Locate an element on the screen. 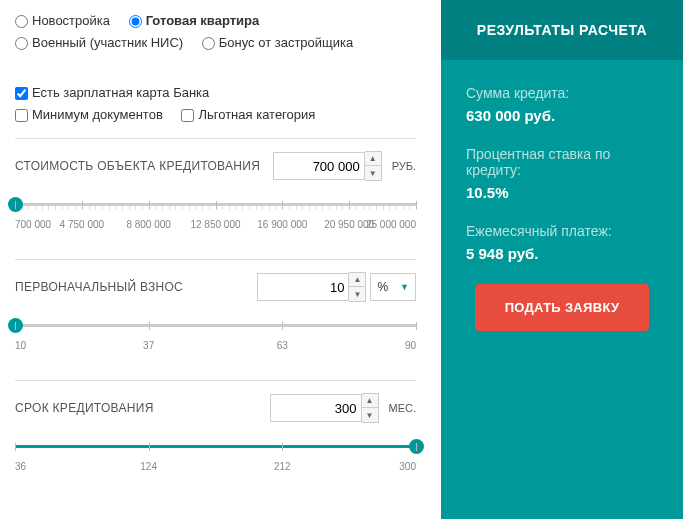 The width and height of the screenshot is (683, 519). term-input is located at coordinates (316, 408).